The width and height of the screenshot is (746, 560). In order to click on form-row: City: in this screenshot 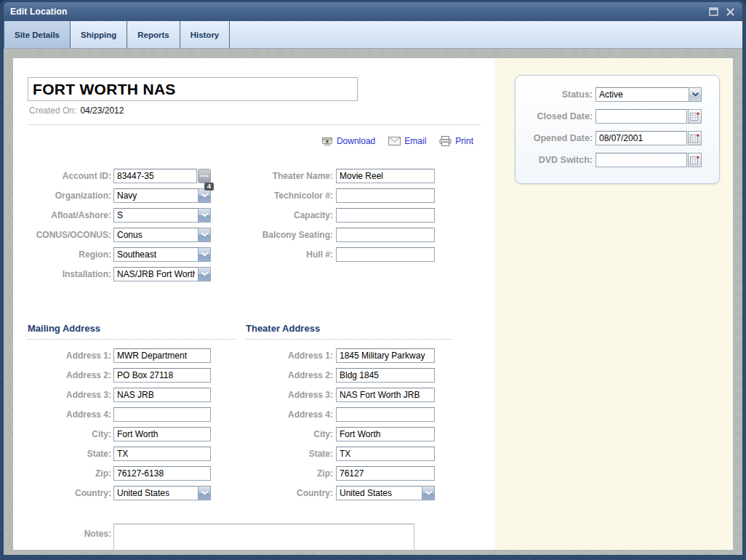, I will do `click(337, 434)`.